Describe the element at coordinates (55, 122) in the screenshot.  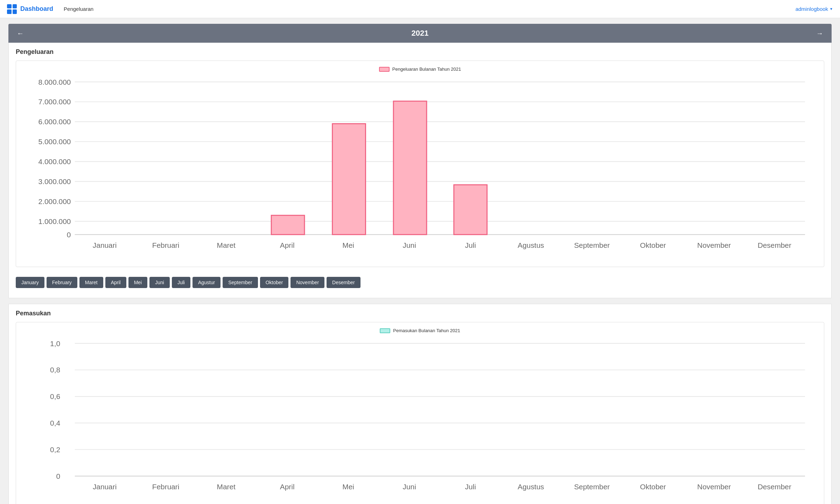
I see `svg-text: 6.000.000` at that location.